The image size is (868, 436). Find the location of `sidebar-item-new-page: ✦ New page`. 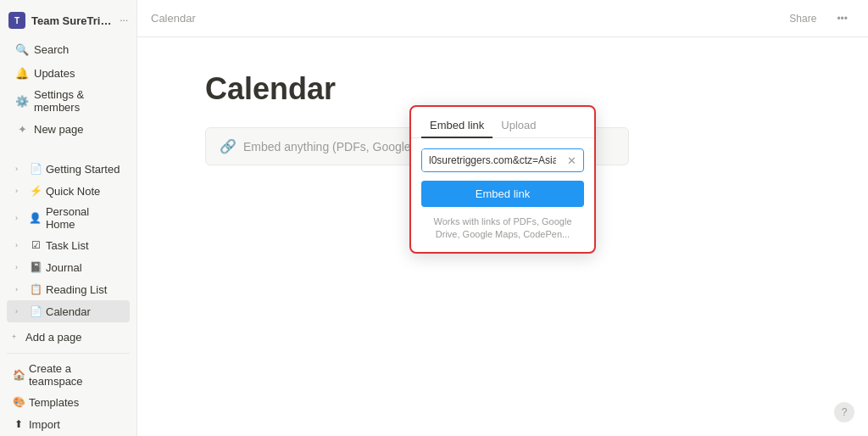

sidebar-item-new-page: ✦ New page is located at coordinates (68, 129).